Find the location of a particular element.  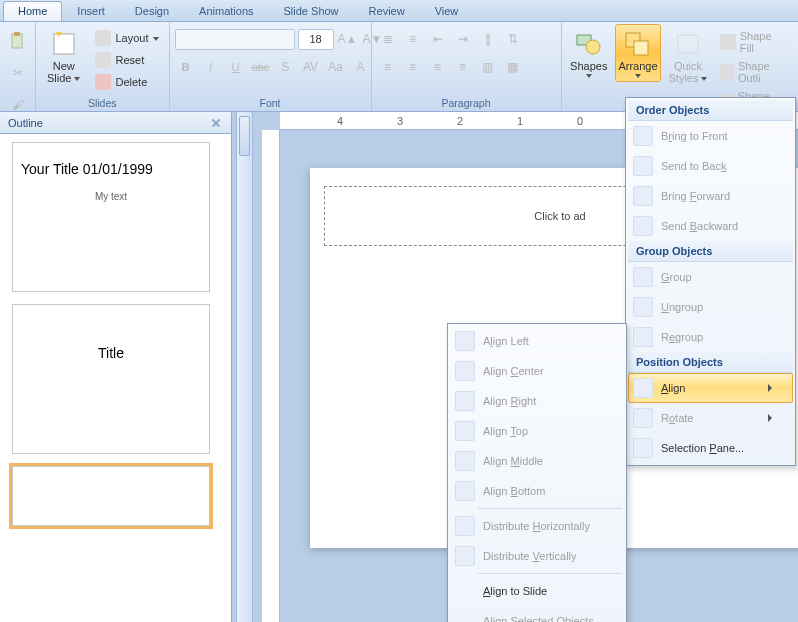

layout-button: Layout is located at coordinates (126, 38).